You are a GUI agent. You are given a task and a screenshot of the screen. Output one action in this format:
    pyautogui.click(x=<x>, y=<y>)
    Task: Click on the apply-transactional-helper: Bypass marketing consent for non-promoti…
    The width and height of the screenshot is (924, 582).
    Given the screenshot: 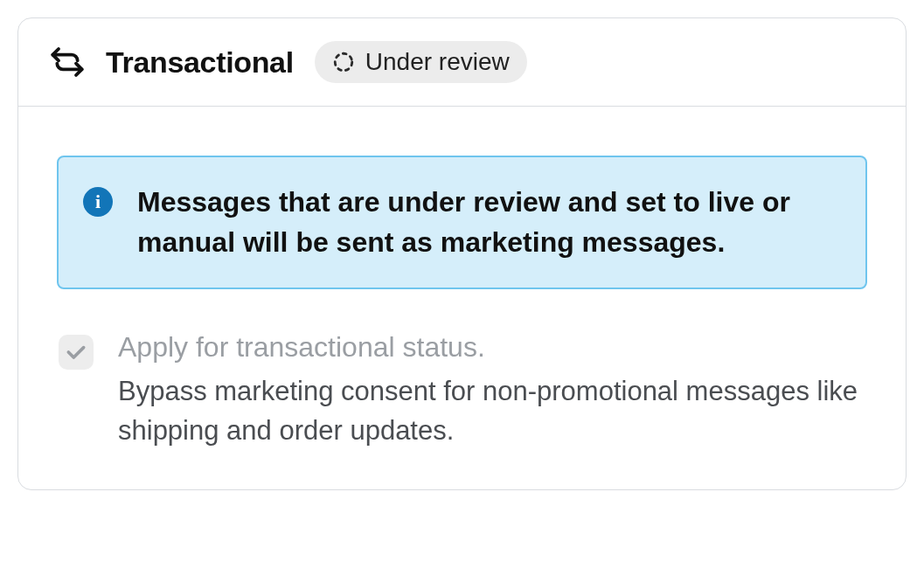 What is the action you would take?
    pyautogui.click(x=493, y=412)
    